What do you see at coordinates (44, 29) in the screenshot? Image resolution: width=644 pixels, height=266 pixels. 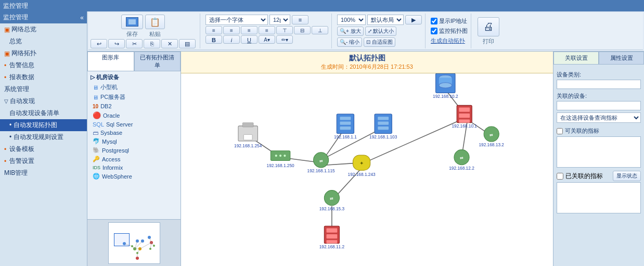 I see `sidebar-item-network-overview: ▣ 网络总览` at bounding box center [44, 29].